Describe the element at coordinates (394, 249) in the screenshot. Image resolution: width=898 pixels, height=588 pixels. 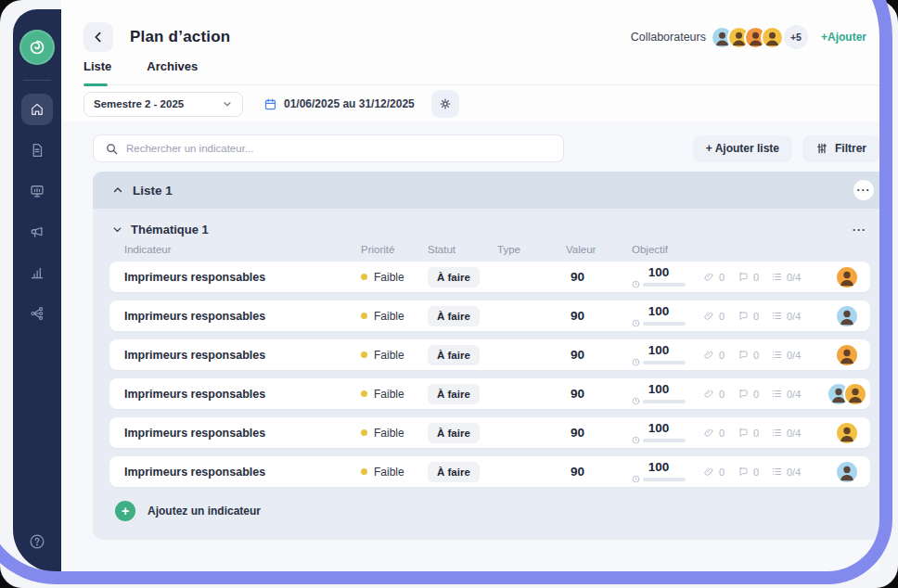
I see `col-priorite: Priorité` at that location.